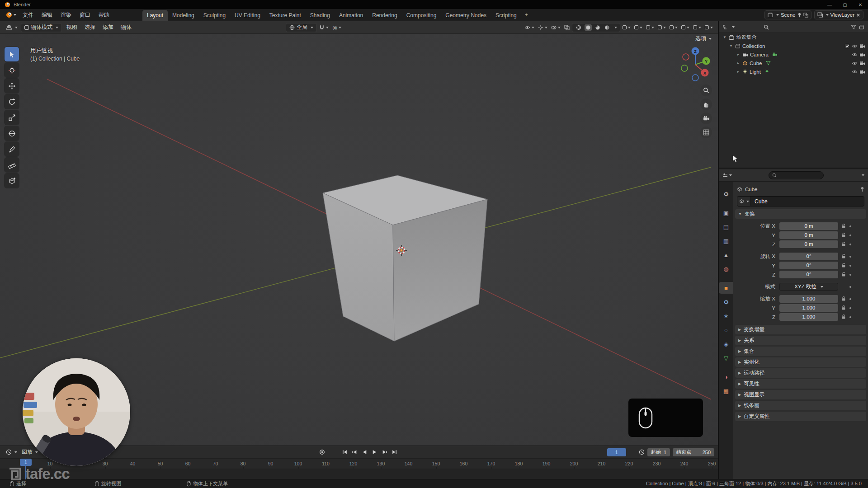 Image resolution: width=868 pixels, height=488 pixels. What do you see at coordinates (526, 15) in the screenshot?
I see `add-workspace-button: +` at bounding box center [526, 15].